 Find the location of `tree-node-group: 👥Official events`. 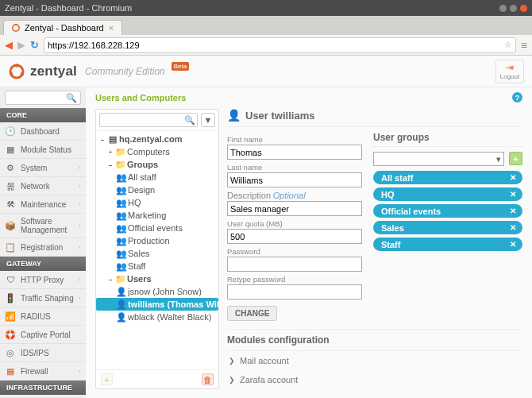

tree-node-group: 👥Official events is located at coordinates (157, 228).